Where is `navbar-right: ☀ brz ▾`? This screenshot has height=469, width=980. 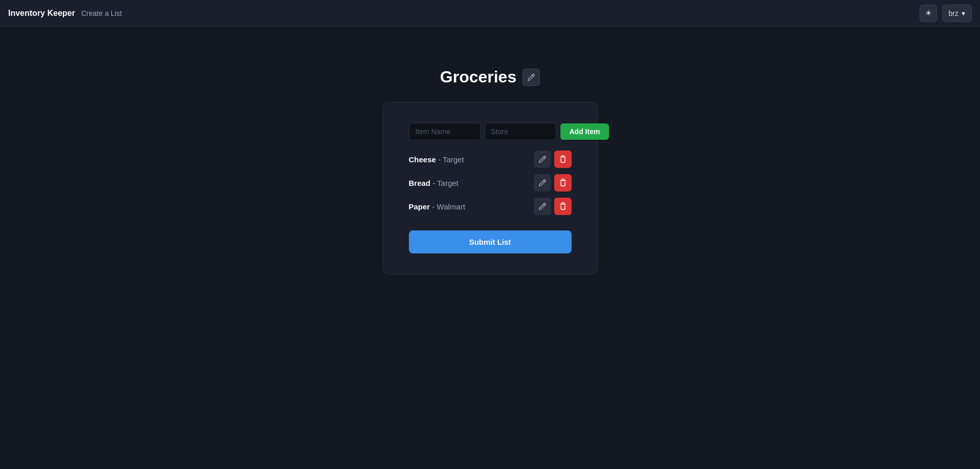
navbar-right: ☀ brz ▾ is located at coordinates (946, 13).